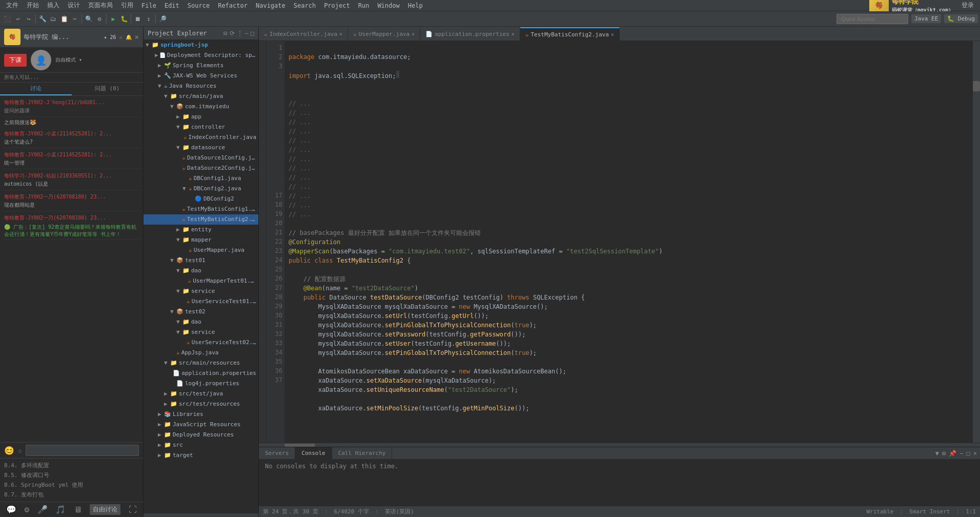 This screenshot has height=517, width=980. Describe the element at coordinates (570, 34) in the screenshot. I see `tab-tmbc2: ☕ TestMyBatisConfig2.java ×` at that location.